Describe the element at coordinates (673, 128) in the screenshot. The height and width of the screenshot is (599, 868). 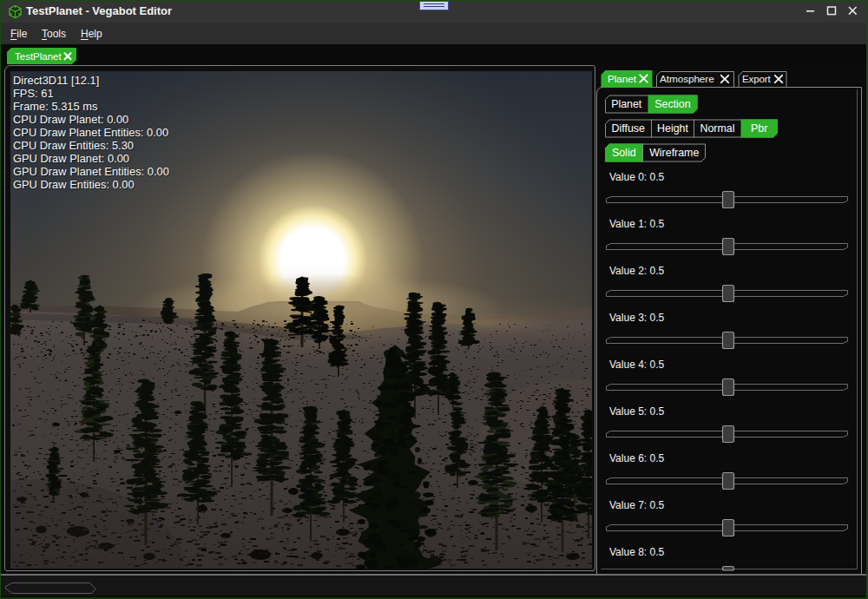
I see `svg-text: Height` at that location.